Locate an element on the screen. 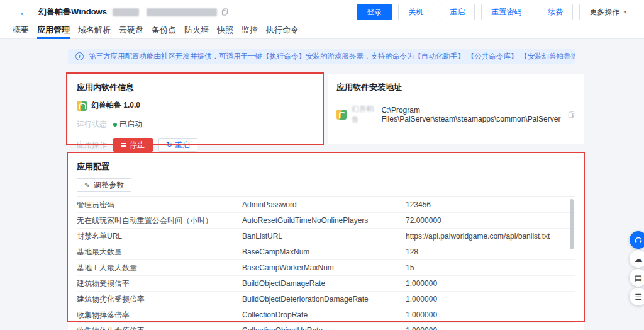 This screenshot has height=330, width=644. palworld-app-icon is located at coordinates (341, 115).